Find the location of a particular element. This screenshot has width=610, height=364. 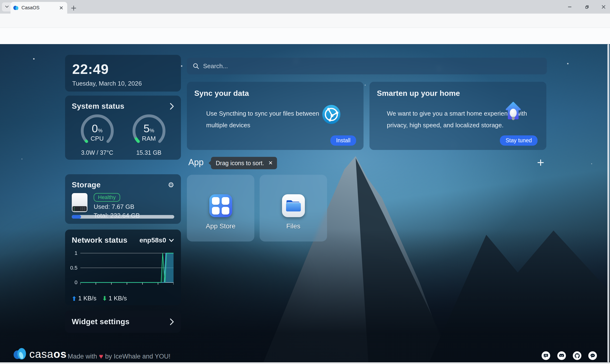

app-tile-label: App Store is located at coordinates (221, 226).